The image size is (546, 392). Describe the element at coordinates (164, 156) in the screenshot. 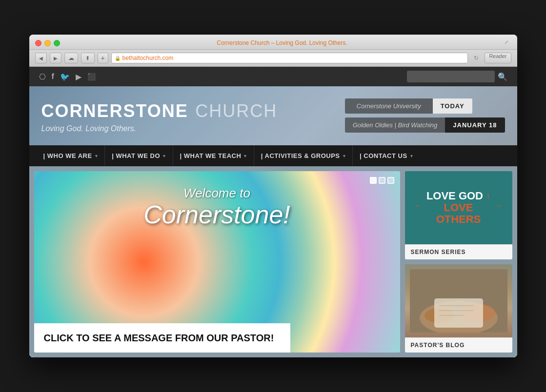

I see `what-we-do-arrow: ▾` at that location.